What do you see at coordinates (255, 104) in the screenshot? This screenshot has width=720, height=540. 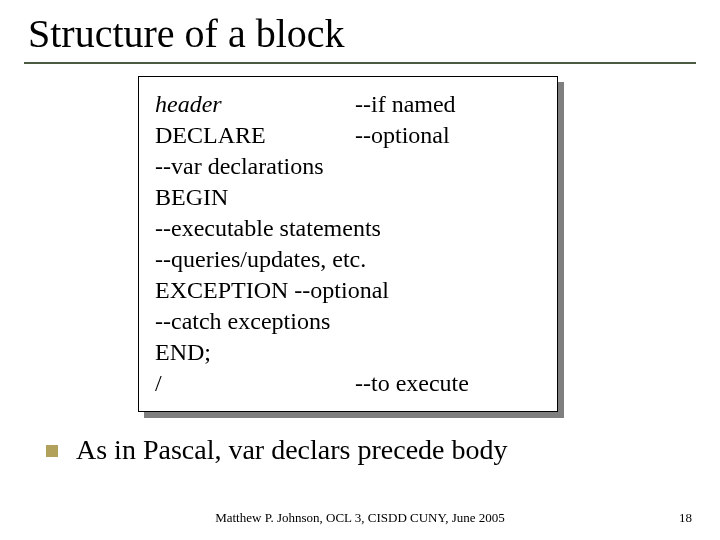 I see `code-text: header` at bounding box center [255, 104].